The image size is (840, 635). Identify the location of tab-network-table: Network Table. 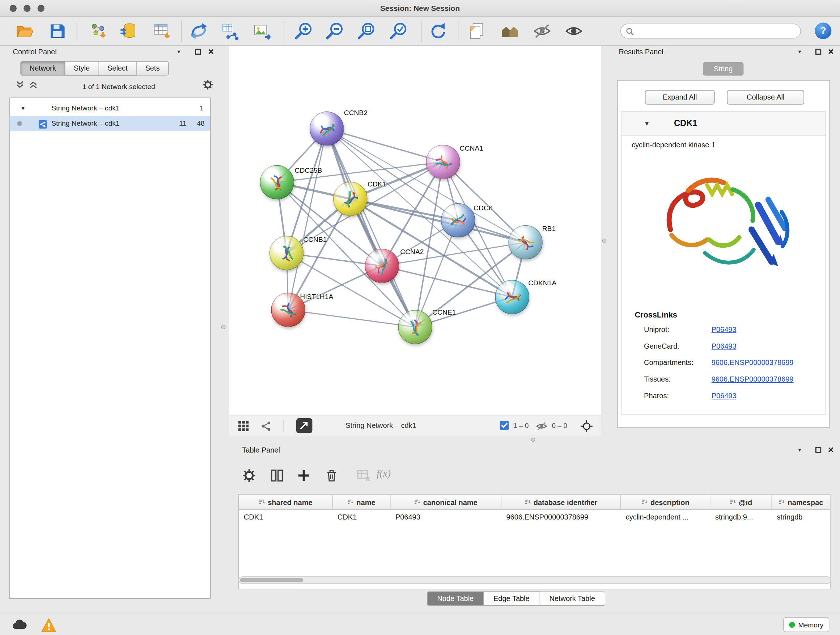
(573, 599).